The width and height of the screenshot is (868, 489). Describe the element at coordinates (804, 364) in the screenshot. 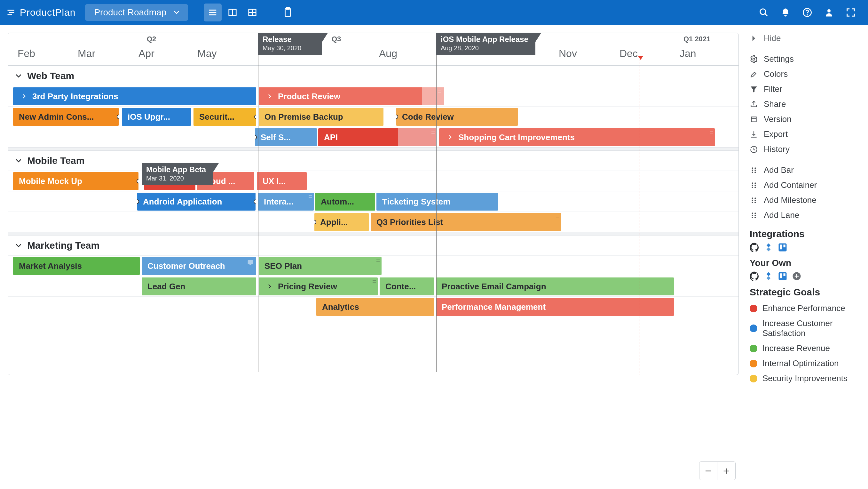

I see `goal-item: Internal Optimization` at that location.